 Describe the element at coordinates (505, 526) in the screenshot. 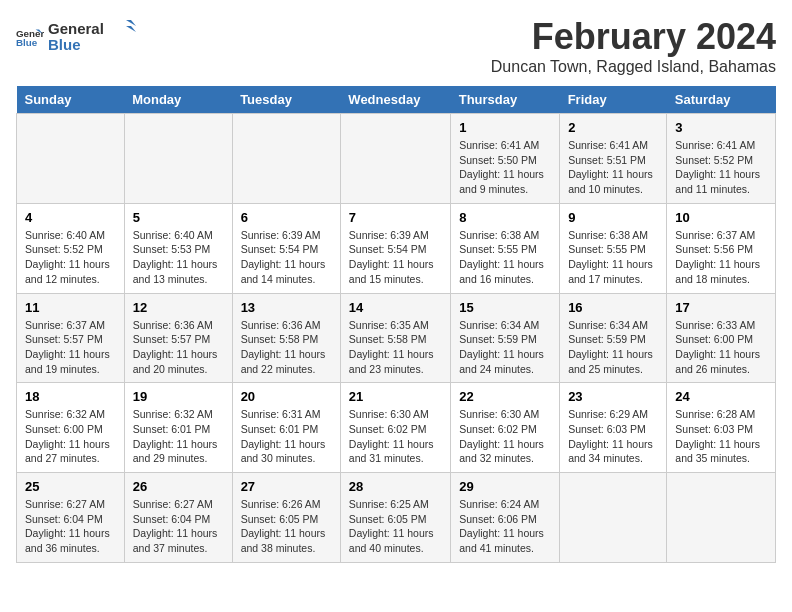

I see `day-info: Sunrise: 6:24 AM Sunset: 6:06 PM Dayligh…` at that location.